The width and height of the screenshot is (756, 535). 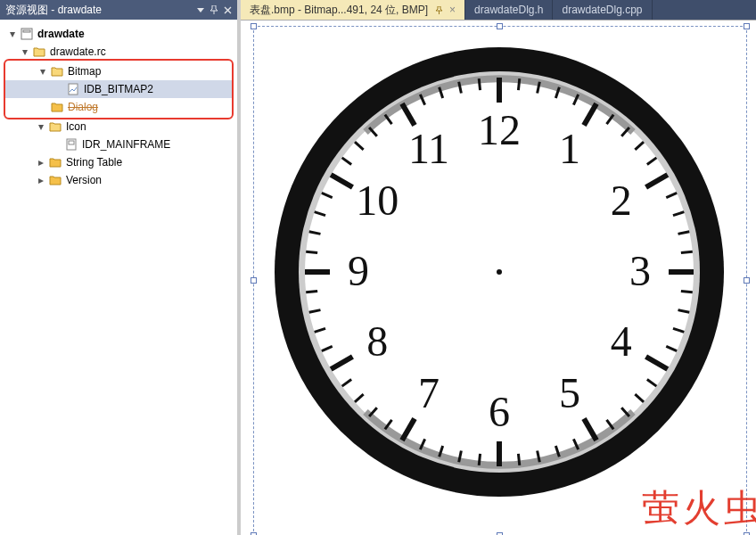 What do you see at coordinates (603, 10) in the screenshot?
I see `tab-cpp-file: drawdateDlg.cpp` at bounding box center [603, 10].